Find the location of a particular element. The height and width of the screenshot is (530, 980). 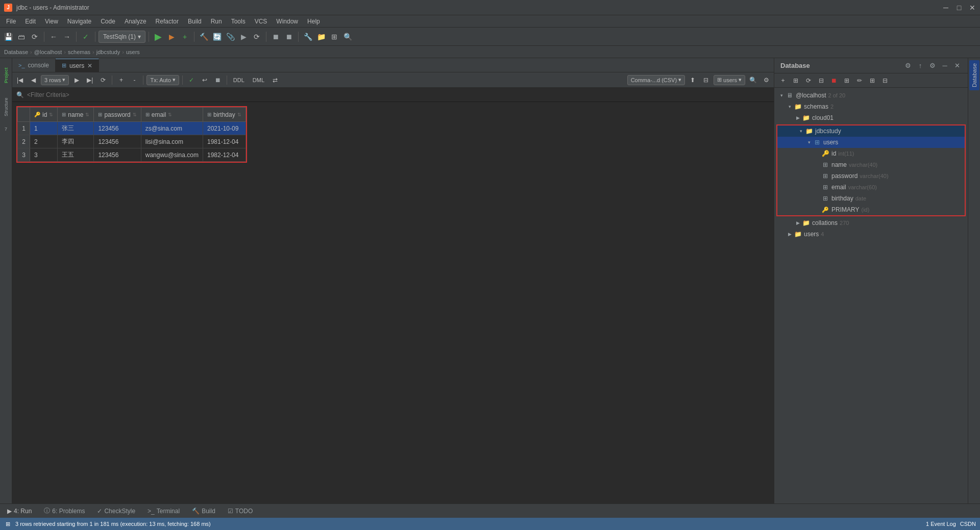

stop-btn: ⏹ is located at coordinates (276, 37).